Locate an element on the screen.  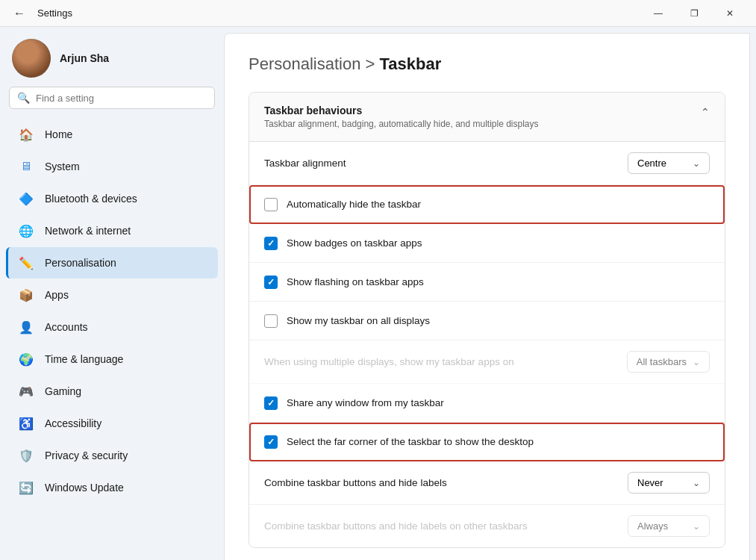
setting-combine-buttons: Combine taskbar buttons and hide labels … is located at coordinates (487, 483).